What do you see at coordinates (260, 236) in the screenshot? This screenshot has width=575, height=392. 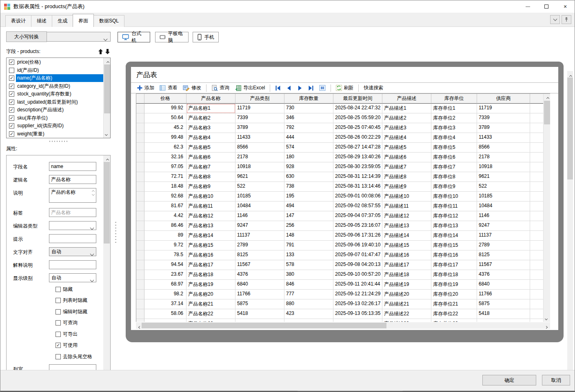 I see `grid-cell: 11137` at bounding box center [260, 236].